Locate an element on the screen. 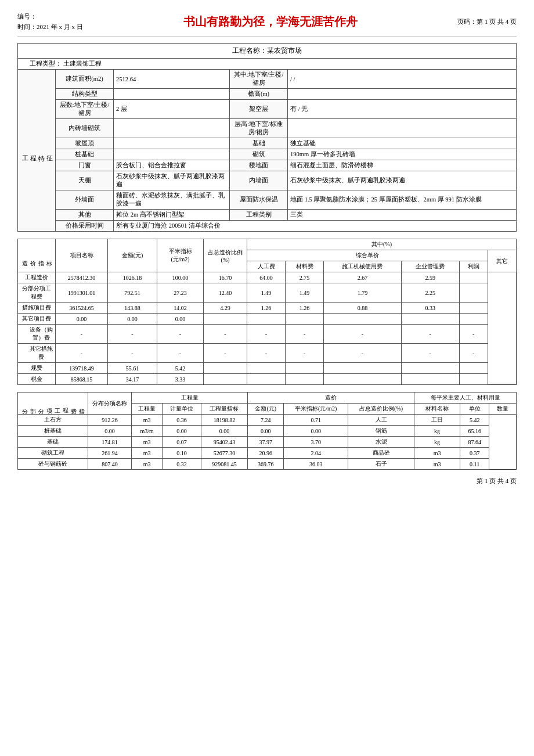 The width and height of the screenshot is (534, 756). div-unit-col: 计量单位 is located at coordinates (182, 409).